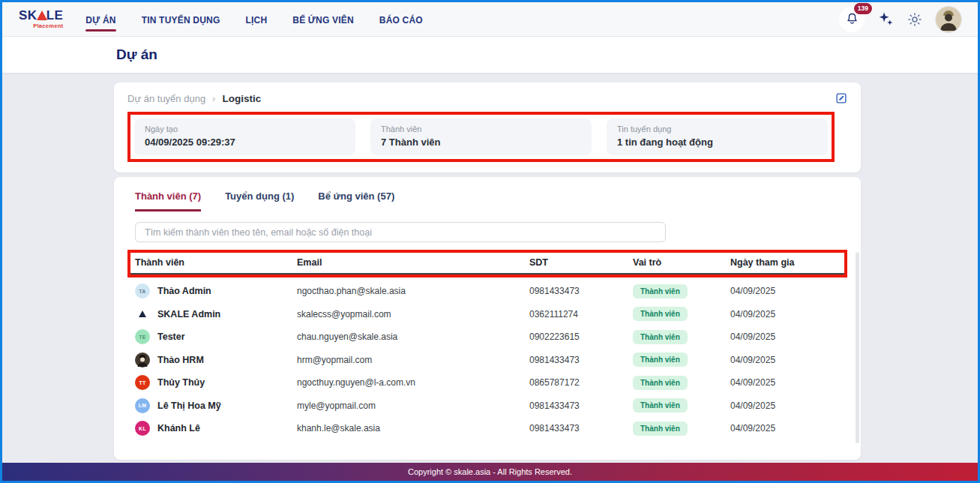  I want to click on nav-item-be-ung-vien: BỂ ỨNG VIÊN, so click(323, 20).